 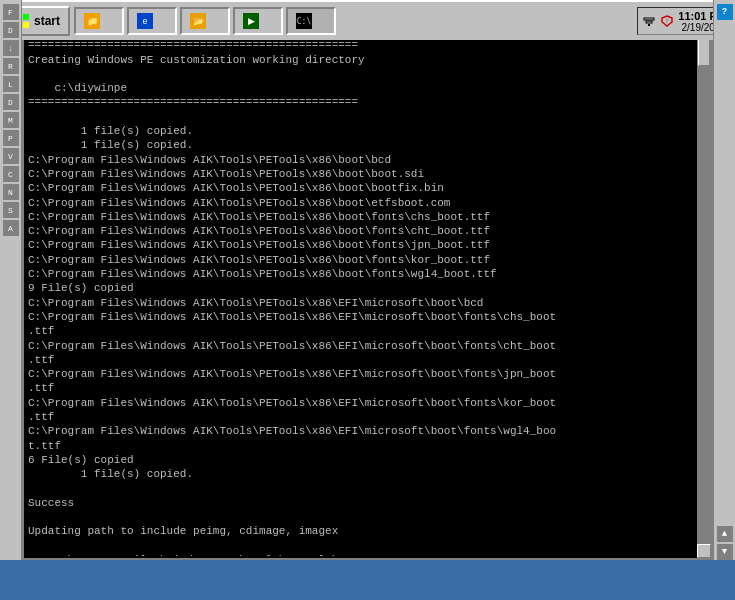 I want to click on network-systray-icon, so click(x=649, y=21).